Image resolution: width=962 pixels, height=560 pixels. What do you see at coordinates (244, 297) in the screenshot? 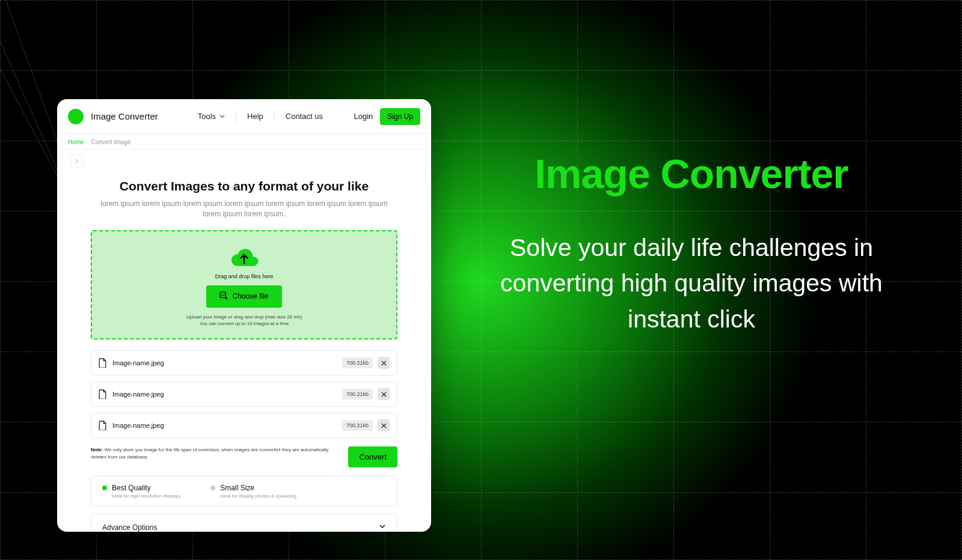
I see `choose-file-button: Choose file` at bounding box center [244, 297].